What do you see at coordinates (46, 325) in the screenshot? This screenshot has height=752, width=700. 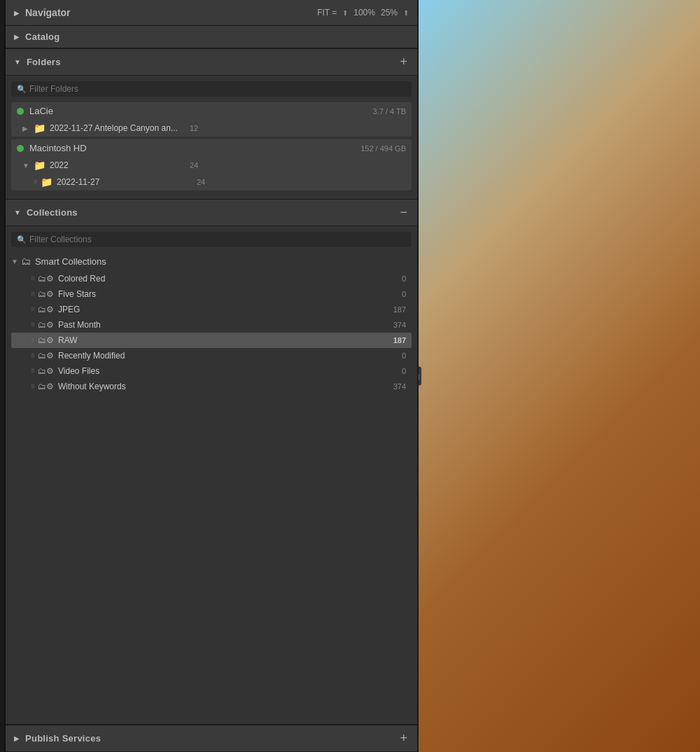 I see `collection-icon-past-month: 🗂⚙` at bounding box center [46, 325].